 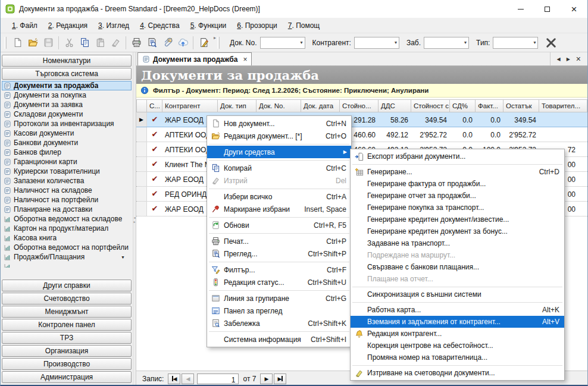 I want to click on sidebar-group-other-reports: Други справки, so click(x=67, y=285).